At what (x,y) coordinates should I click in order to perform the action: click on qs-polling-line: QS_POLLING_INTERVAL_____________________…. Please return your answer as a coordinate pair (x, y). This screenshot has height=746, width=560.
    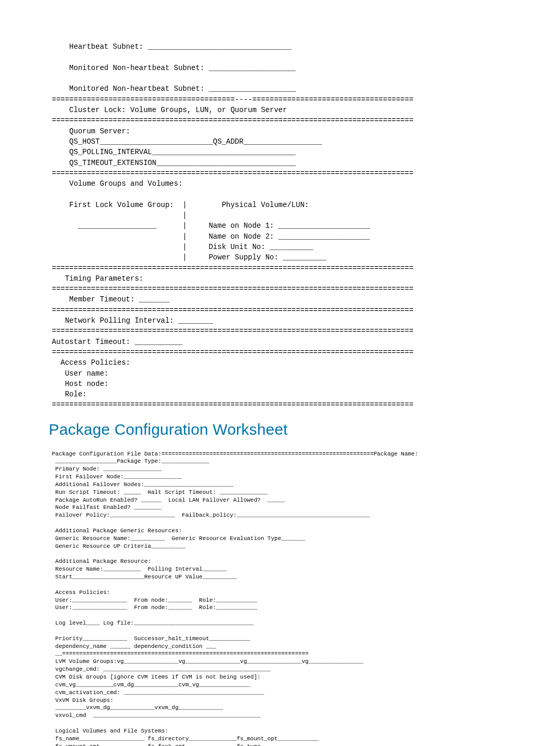
    Looking at the image, I should click on (174, 152).